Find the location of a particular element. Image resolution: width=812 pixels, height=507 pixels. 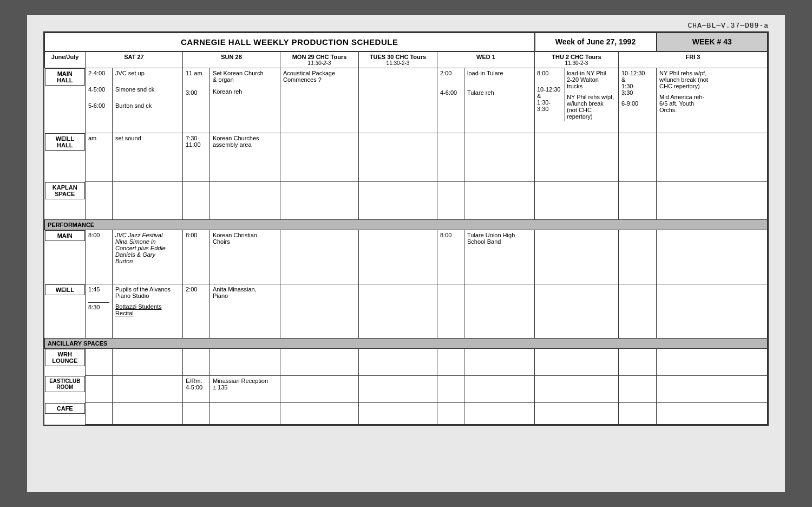

main-hall-row: MAINHALL 2-4:00 4-5:00 5-6:00 JVC set up… is located at coordinates (406, 101).